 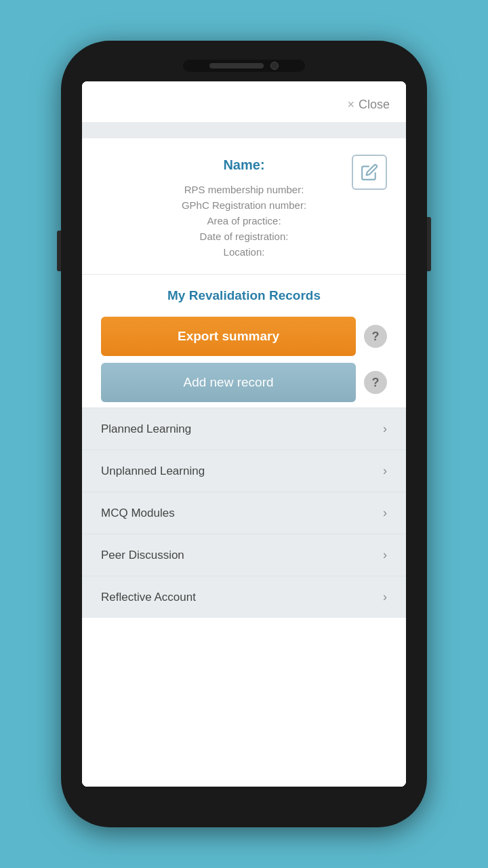 I want to click on volume-button, so click(x=59, y=251).